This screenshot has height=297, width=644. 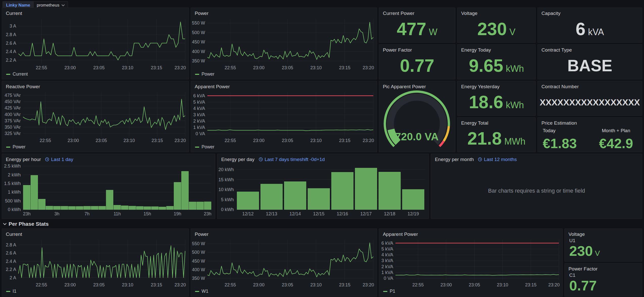 I want to click on legend: W1, so click(x=202, y=291).